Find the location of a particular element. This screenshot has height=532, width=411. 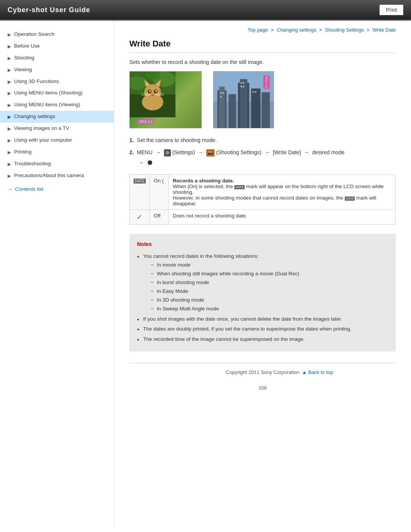

sidebar-item-changing-settings: ▶ Changing settings is located at coordinates (57, 117).